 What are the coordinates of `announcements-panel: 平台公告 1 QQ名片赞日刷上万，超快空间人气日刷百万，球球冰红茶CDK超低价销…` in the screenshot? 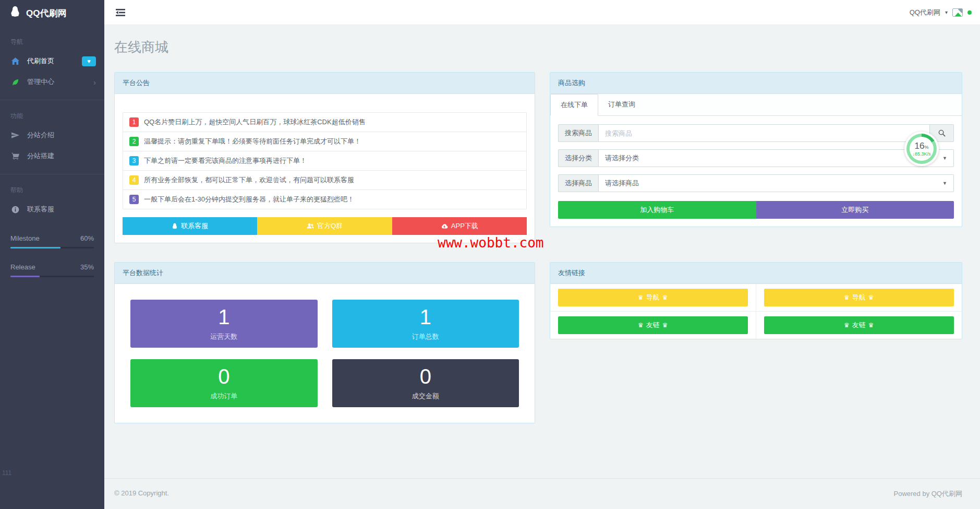 It's located at (324, 158).